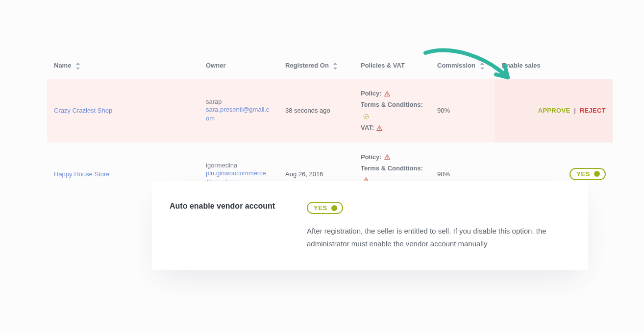 The width and height of the screenshot is (644, 332). What do you see at coordinates (593, 111) in the screenshot?
I see `reject-button: REJECT` at bounding box center [593, 111].